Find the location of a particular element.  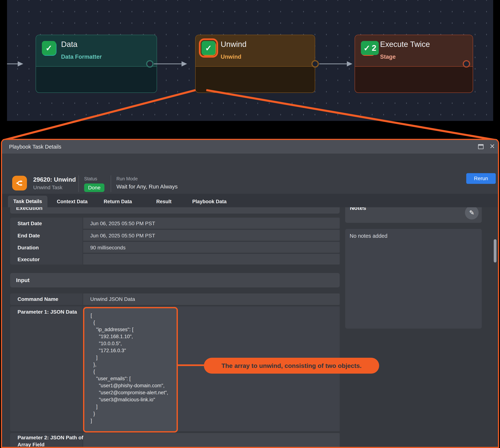

command-name-label: Command Name is located at coordinates (38, 299).